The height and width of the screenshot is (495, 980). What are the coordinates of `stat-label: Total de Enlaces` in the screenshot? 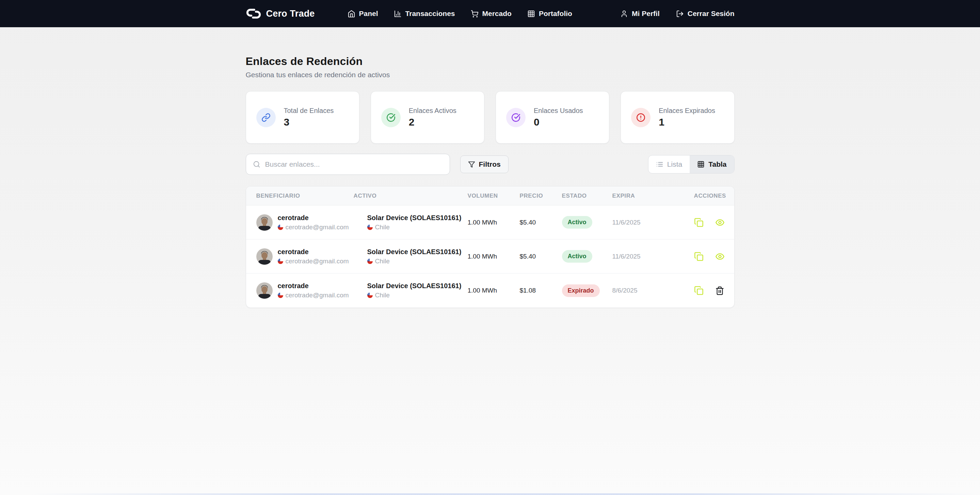 It's located at (309, 111).